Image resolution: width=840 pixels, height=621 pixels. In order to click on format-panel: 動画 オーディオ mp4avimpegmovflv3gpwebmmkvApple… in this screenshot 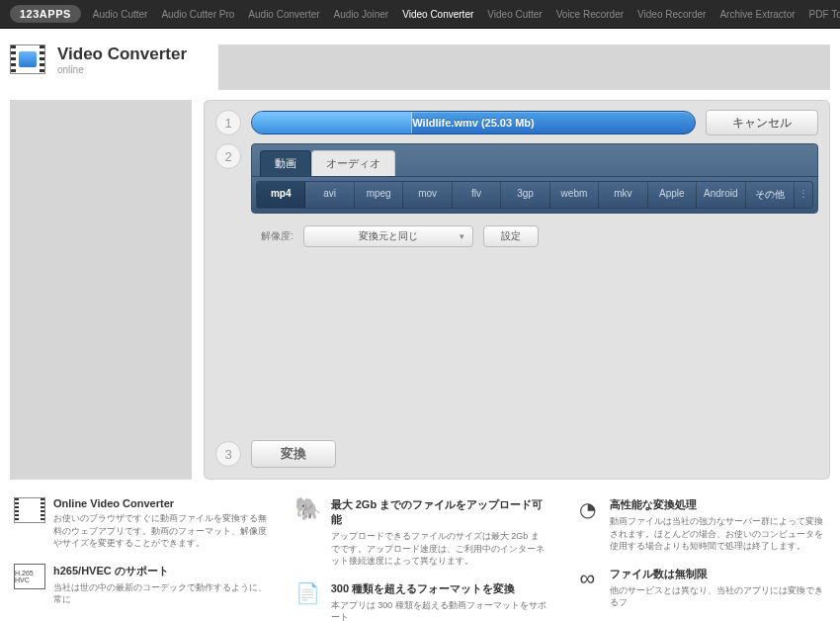, I will do `click(535, 178)`.